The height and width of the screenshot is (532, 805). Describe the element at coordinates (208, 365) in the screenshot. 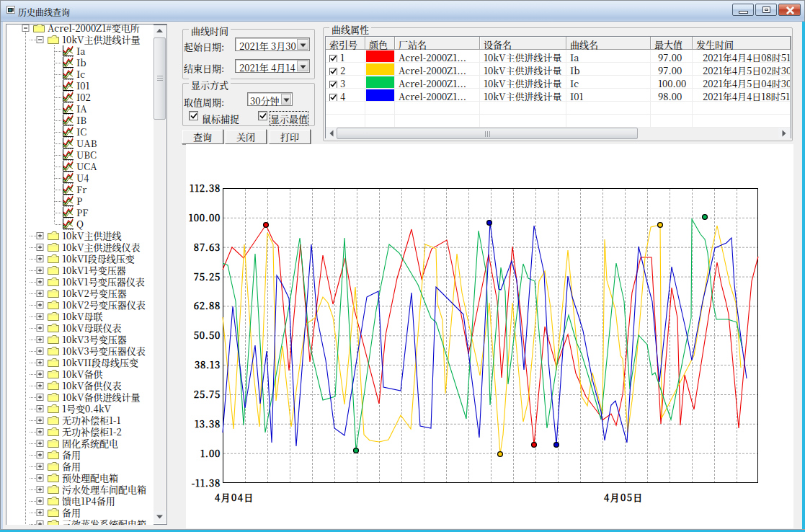

I see `svg-text: 38.13` at that location.